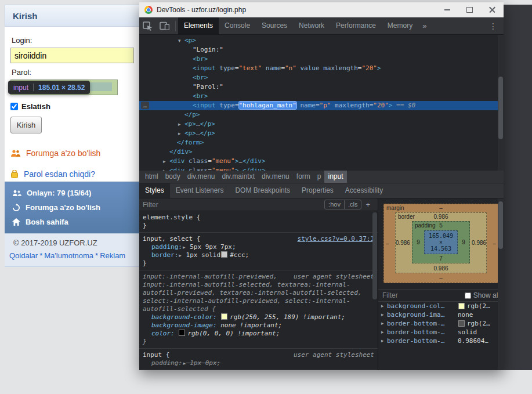 The width and height of the screenshot is (532, 394). What do you see at coordinates (16, 222) in the screenshot?
I see `home-icon` at bounding box center [16, 222].